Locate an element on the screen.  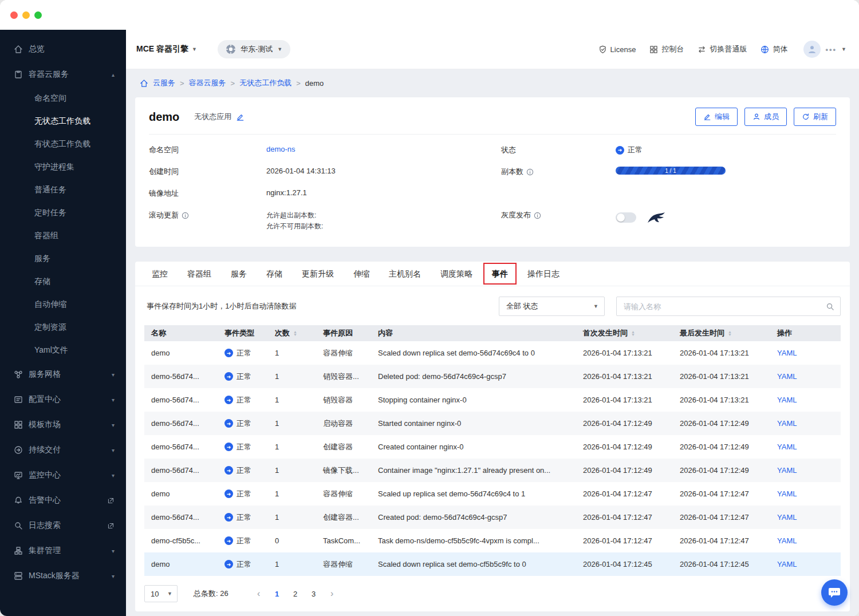
tab-scheduling-policy: 调度策略 is located at coordinates (456, 274).